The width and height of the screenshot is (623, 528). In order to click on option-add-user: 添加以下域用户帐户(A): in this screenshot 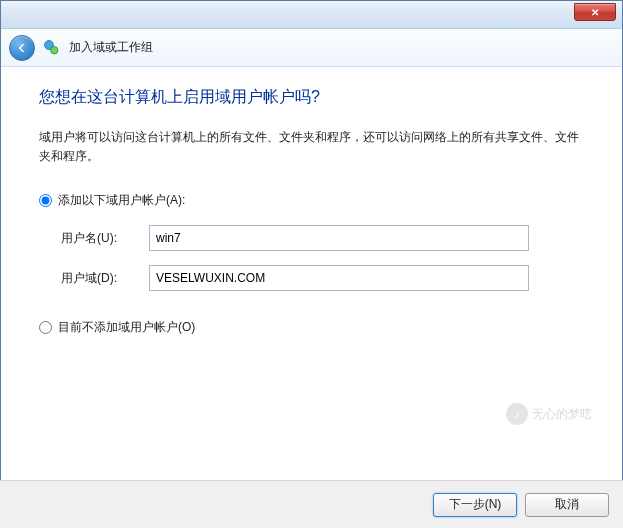, I will do `click(312, 200)`.